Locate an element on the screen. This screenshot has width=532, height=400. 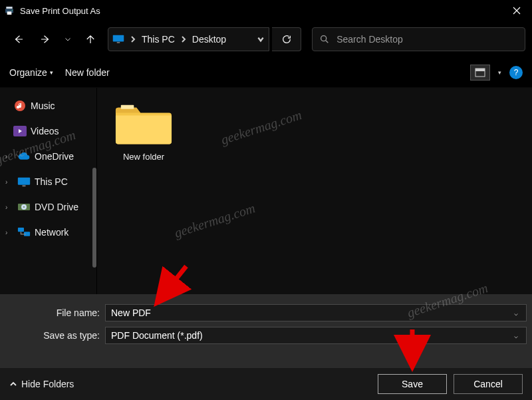
title-bar: Save Print Output As is located at coordinates (266, 11).